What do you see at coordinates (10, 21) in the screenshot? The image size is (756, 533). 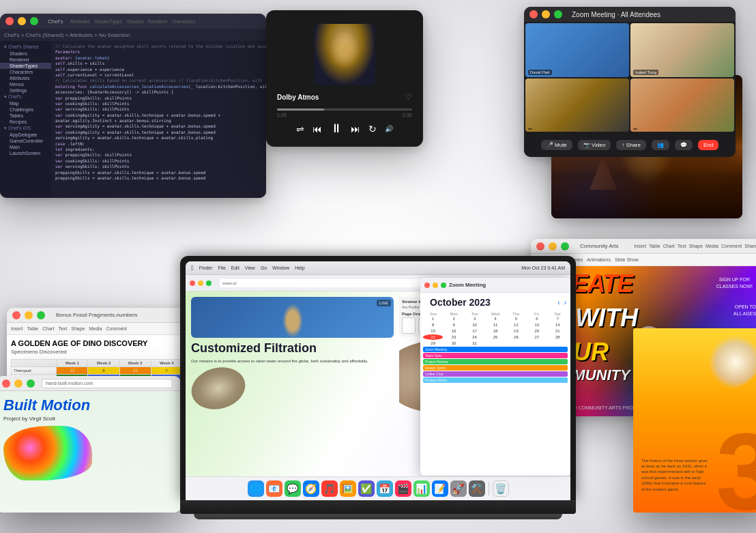 I see `close-button` at bounding box center [10, 21].